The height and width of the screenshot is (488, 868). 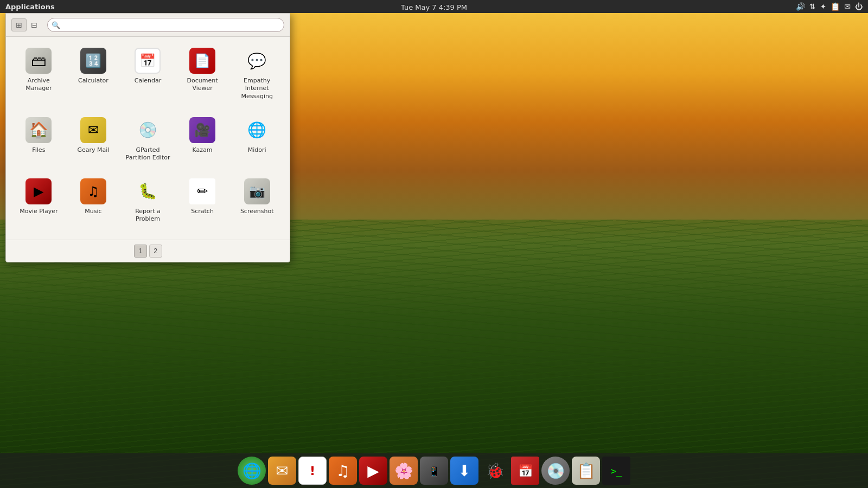 What do you see at coordinates (39, 150) in the screenshot?
I see `files-label: Files` at bounding box center [39, 150].